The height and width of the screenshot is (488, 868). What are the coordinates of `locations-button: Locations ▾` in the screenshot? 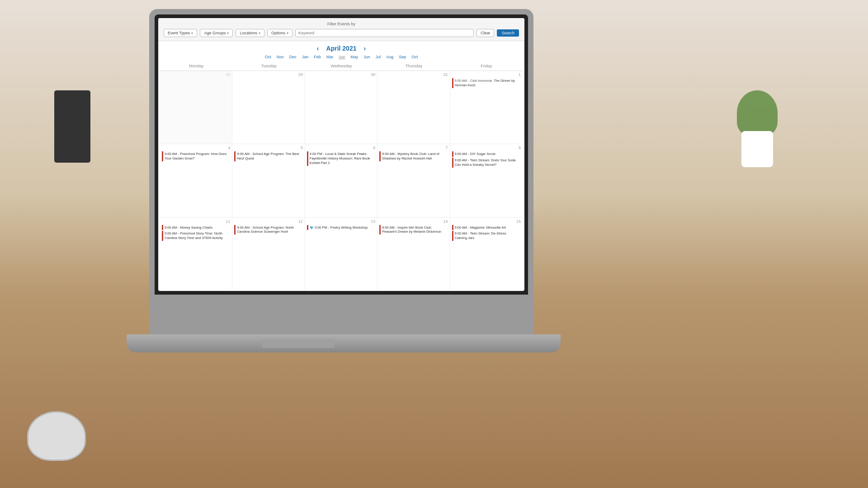 It's located at (250, 33).